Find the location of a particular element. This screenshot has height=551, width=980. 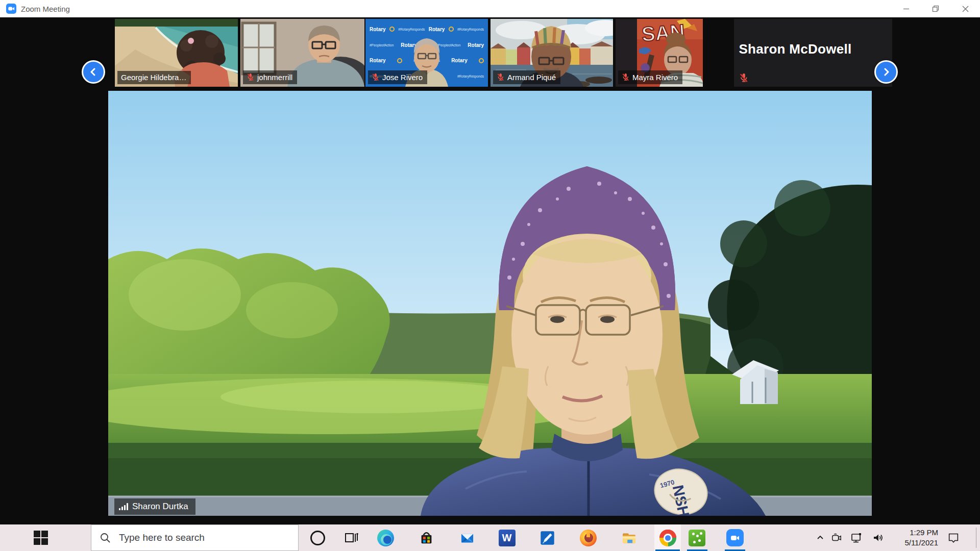

cortana-button is located at coordinates (317, 538).